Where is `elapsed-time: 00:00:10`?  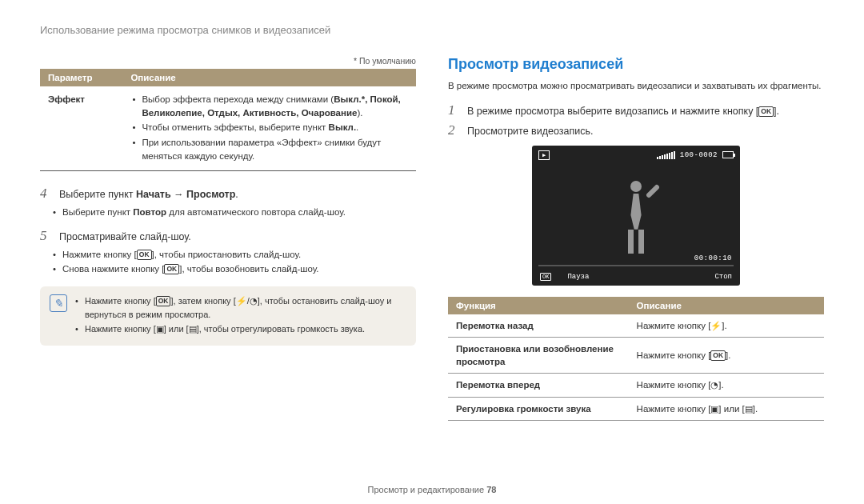
elapsed-time: 00:00:10 is located at coordinates (636, 258).